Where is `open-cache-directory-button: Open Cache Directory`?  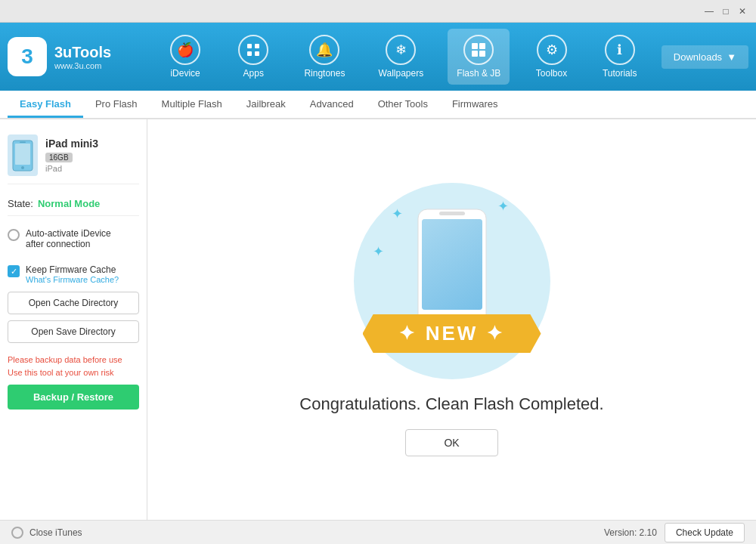
open-cache-directory-button: Open Cache Directory is located at coordinates (73, 303).